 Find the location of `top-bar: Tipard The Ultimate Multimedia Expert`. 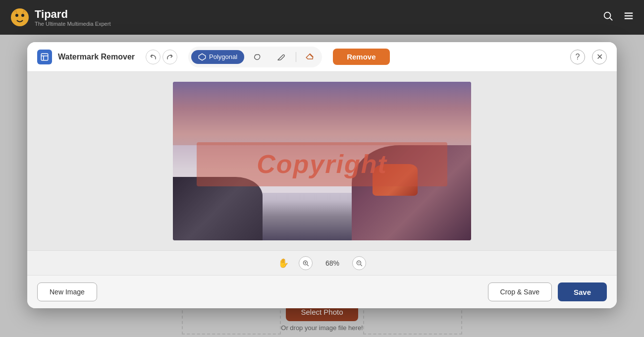

top-bar: Tipard The Ultimate Multimedia Expert is located at coordinates (322, 17).